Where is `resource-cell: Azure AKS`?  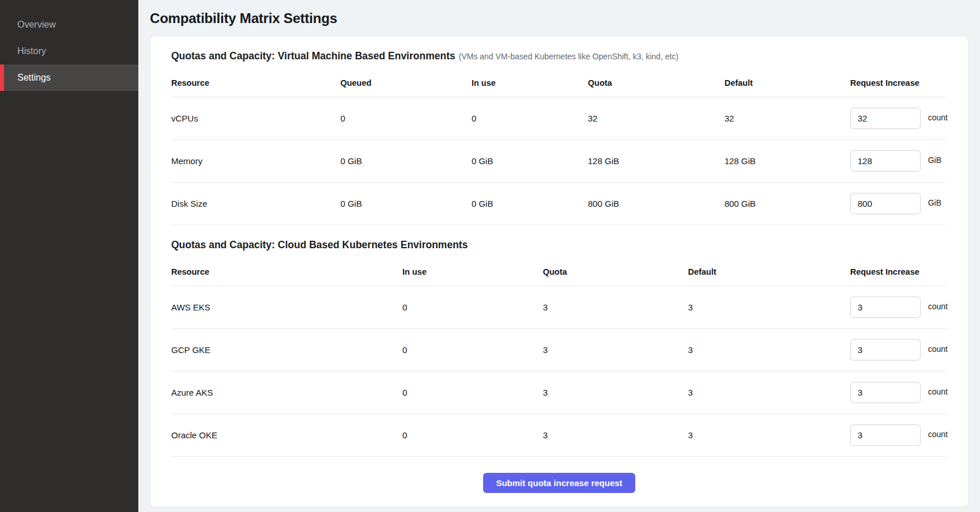 resource-cell: Azure AKS is located at coordinates (287, 393).